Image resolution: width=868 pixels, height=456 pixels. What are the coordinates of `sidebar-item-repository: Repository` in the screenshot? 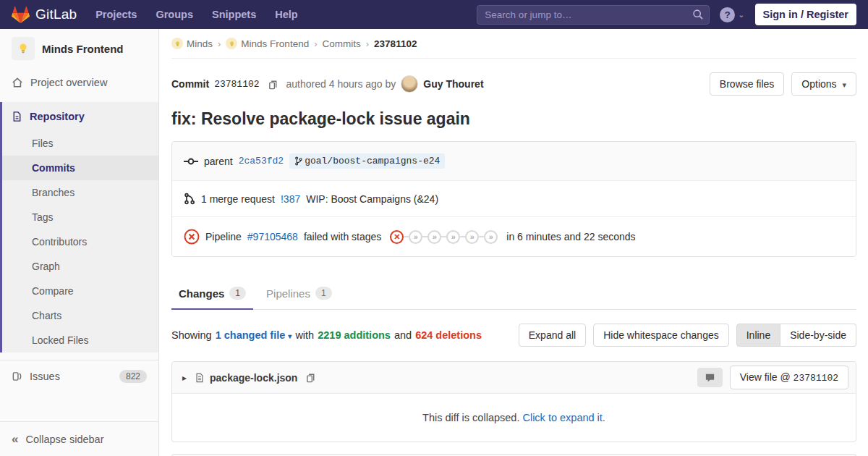 It's located at (80, 117).